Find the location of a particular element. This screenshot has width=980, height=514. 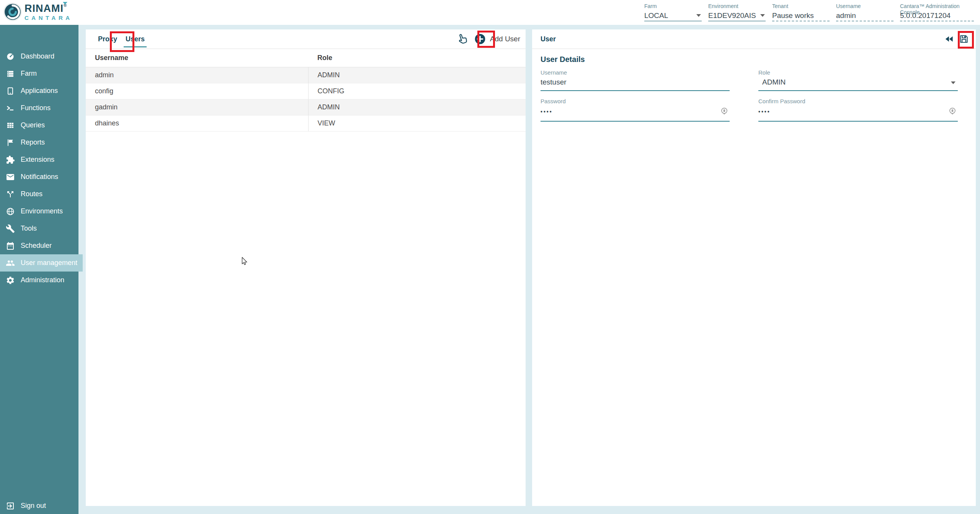

console-version-field: Cantara™ Administration Console 5.0.0.20… is located at coordinates (937, 12).